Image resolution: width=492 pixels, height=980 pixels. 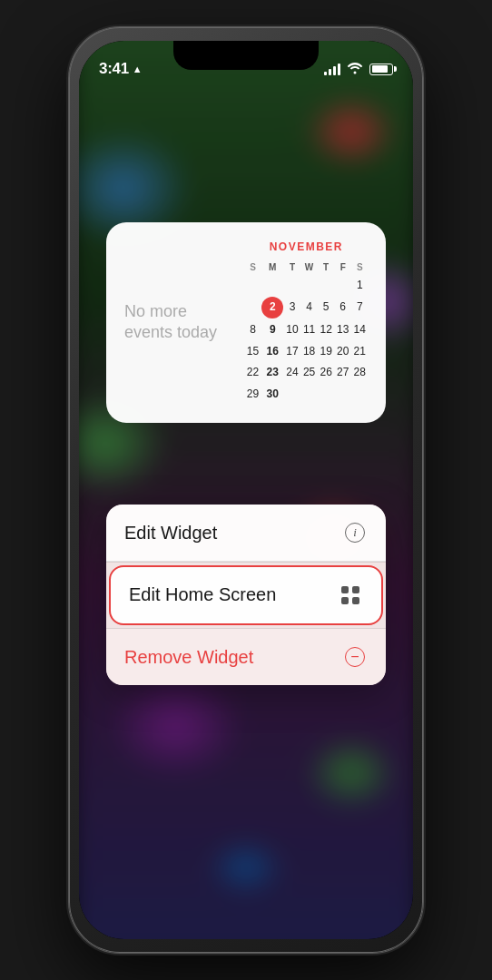 What do you see at coordinates (343, 372) in the screenshot?
I see `cal-day-27: 27` at bounding box center [343, 372].